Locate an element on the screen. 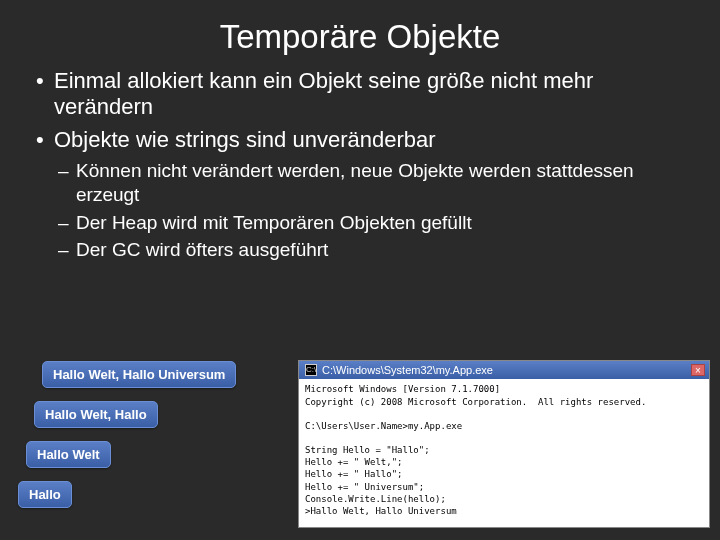  console-line-3: C:\Users\User.Name>my.App.exe is located at coordinates (384, 426).